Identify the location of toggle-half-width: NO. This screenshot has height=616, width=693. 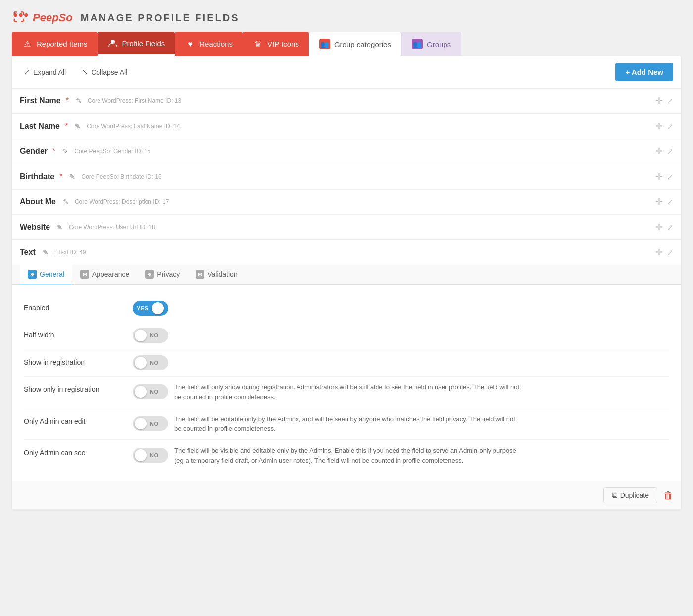
(150, 335).